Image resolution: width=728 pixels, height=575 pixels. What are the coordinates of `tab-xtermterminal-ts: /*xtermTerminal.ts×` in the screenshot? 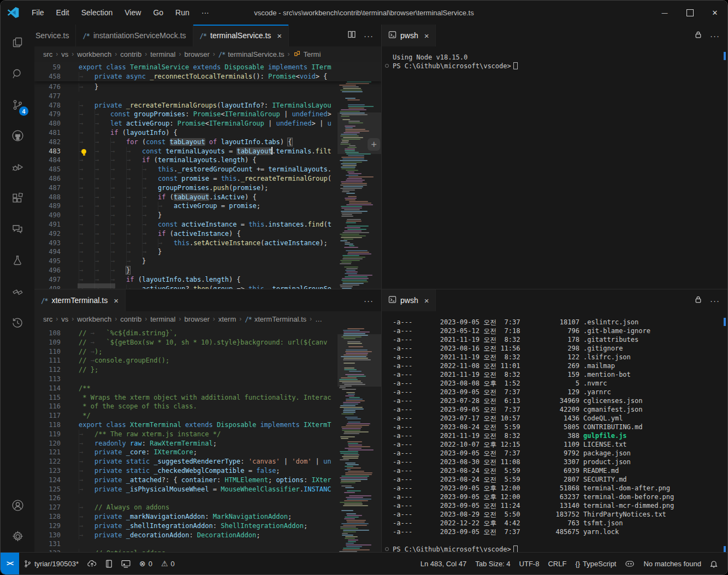 It's located at (80, 300).